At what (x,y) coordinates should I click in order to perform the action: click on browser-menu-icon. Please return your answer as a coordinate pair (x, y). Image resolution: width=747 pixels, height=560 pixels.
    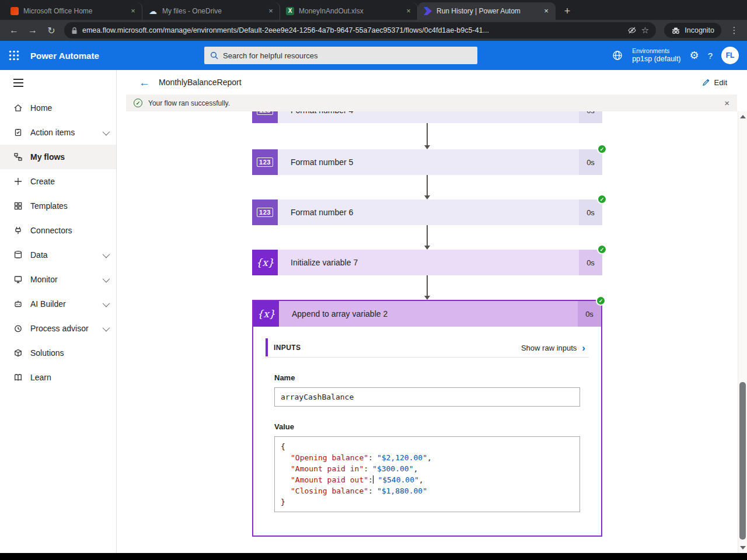
    Looking at the image, I should click on (734, 30).